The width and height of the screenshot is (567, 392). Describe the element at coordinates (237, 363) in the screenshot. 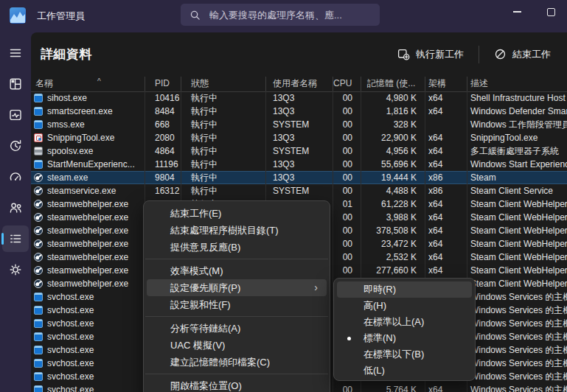

I see `context-menu-item: 建立記憶體傾印檔案(C) ›` at that location.